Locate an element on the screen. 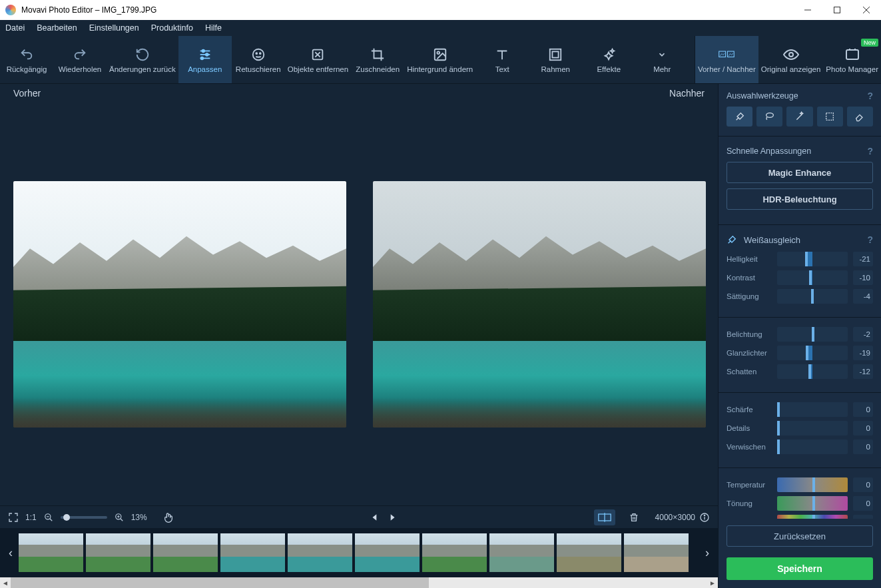  undo-button: Rückgängig is located at coordinates (27, 60).